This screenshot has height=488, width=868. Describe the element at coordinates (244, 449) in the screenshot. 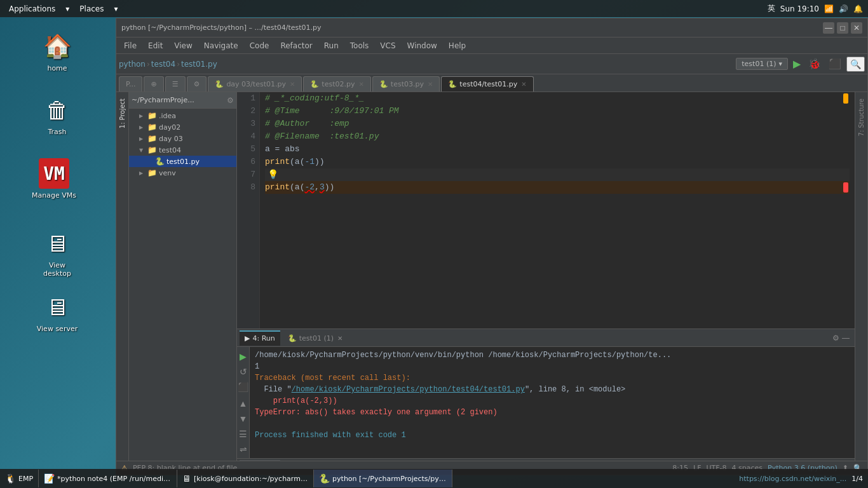

I see `run-wrap-btn: ⇌` at that location.